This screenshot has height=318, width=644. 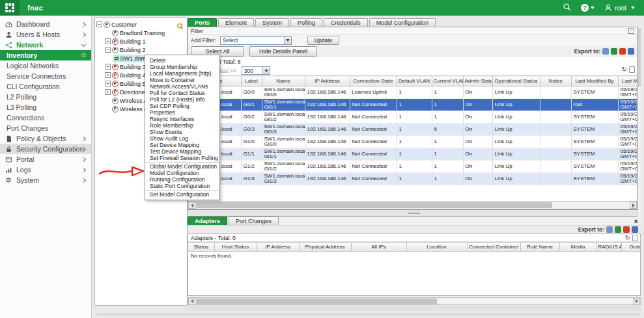 I want to click on port-row: SW1.domain.local G1/1 SW1.domain.local G…, so click(x=413, y=155).